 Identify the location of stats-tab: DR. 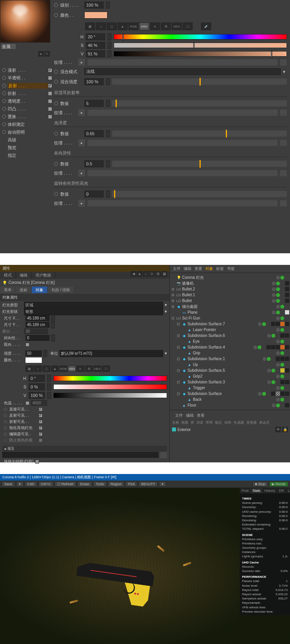
(281, 491).